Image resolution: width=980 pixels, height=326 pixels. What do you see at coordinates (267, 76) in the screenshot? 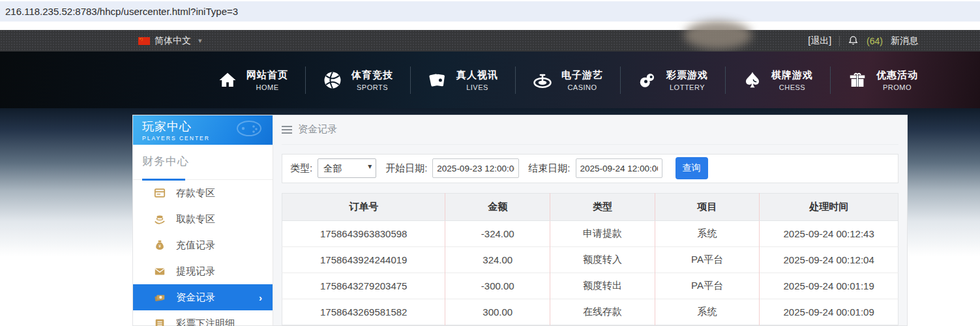
I see `nav-label-zh: 网站首页` at bounding box center [267, 76].